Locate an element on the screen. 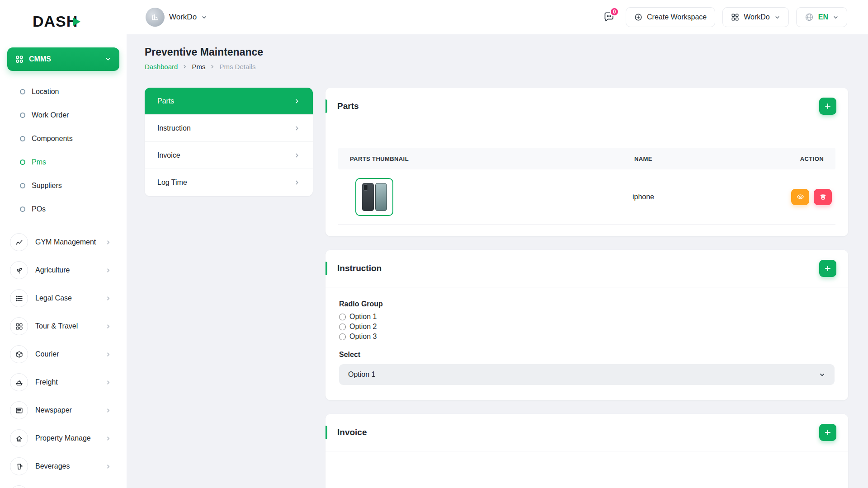  divider is located at coordinates (587, 451).